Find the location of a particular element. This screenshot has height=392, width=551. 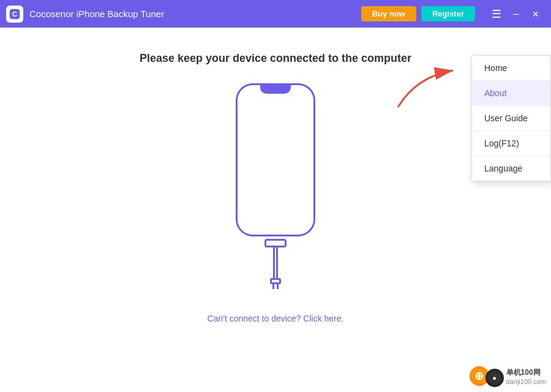

cable-plug-tip is located at coordinates (276, 287).